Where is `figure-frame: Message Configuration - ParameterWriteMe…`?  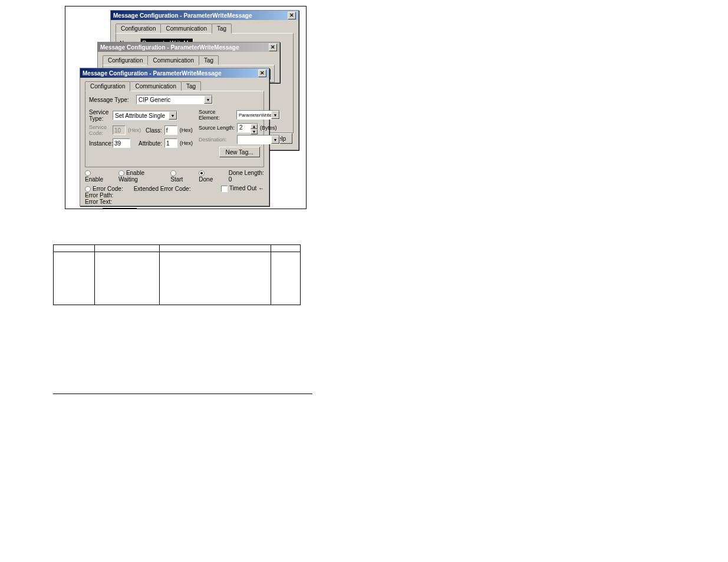 figure-frame: Message Configuration - ParameterWriteMe… is located at coordinates (186, 107).